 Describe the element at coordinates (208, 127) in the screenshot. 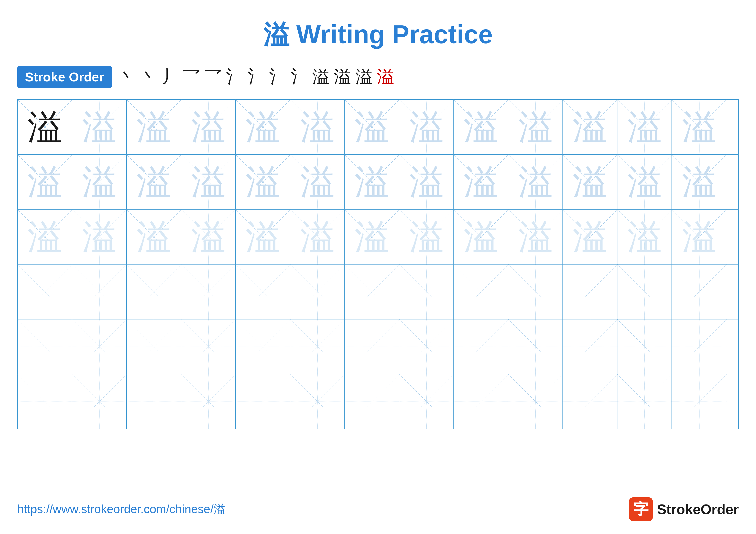

I see `cell-1-4: 溢` at that location.